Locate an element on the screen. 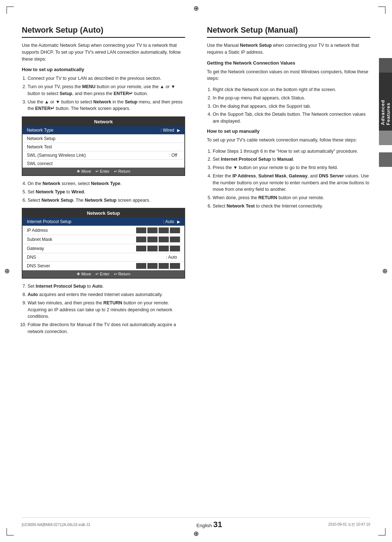  network-setup-ui-footer: ❖ Move ↵ Enter ↩ Return is located at coordinates (103, 274).